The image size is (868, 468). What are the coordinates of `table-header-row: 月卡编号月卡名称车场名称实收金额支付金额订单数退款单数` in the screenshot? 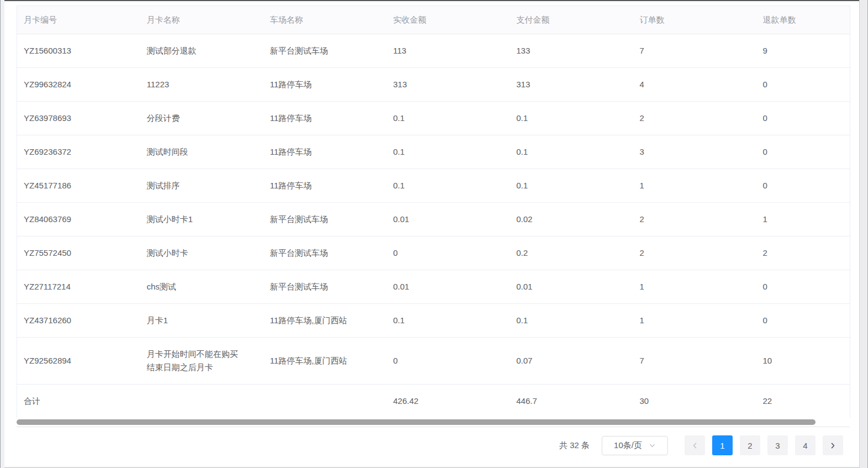 It's located at (434, 20).